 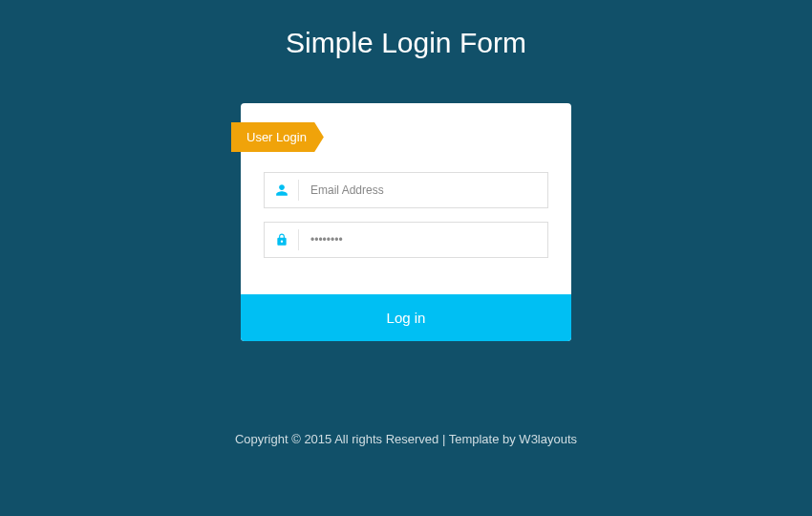 What do you see at coordinates (423, 190) in the screenshot?
I see `email-input` at bounding box center [423, 190].